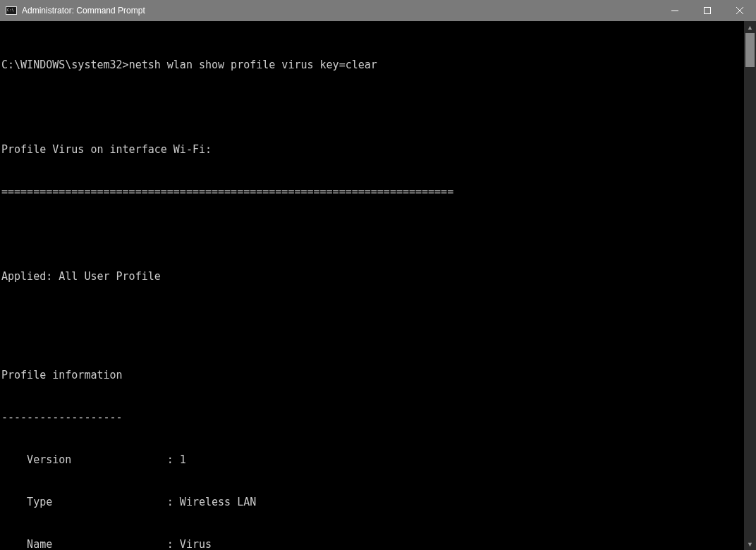 The height and width of the screenshot is (550, 756). What do you see at coordinates (675, 11) in the screenshot?
I see `minimize-button` at bounding box center [675, 11].